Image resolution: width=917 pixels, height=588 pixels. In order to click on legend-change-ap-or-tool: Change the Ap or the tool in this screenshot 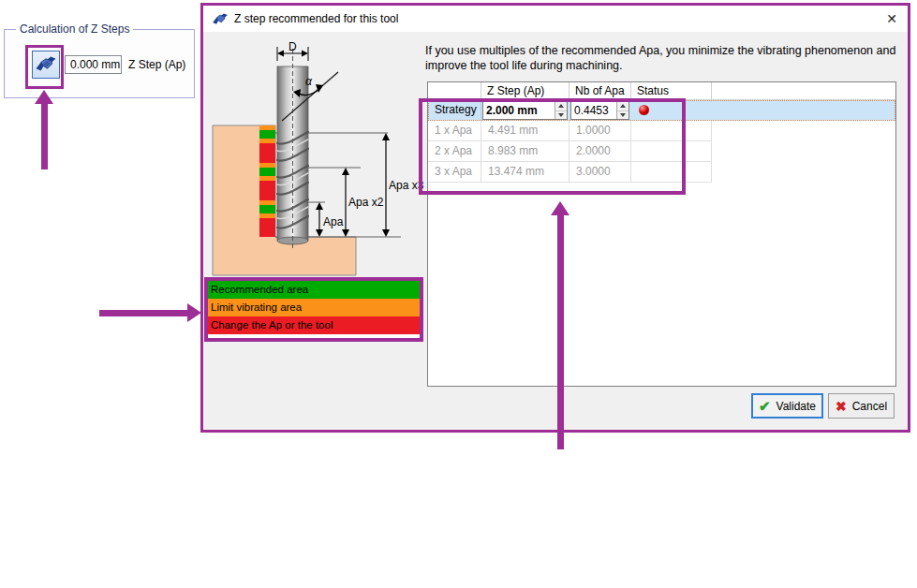, I will do `click(314, 326)`.